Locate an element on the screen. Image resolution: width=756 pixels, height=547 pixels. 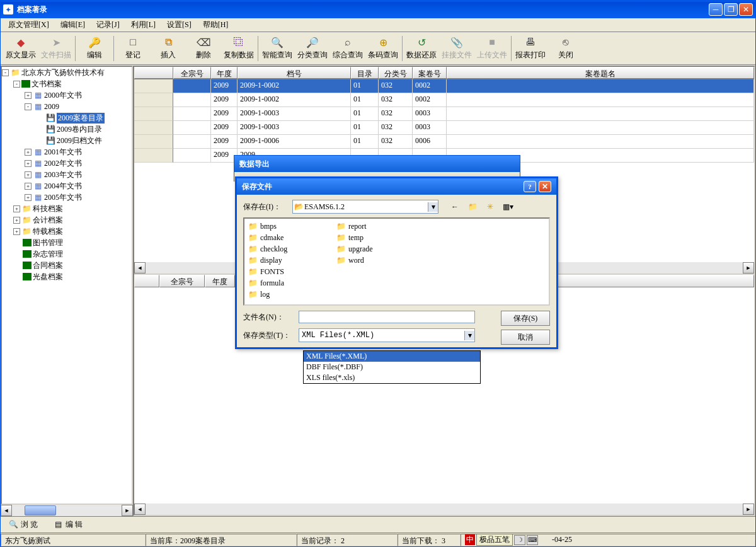
folder-item-formula: 📁formula is located at coordinates (286, 283).